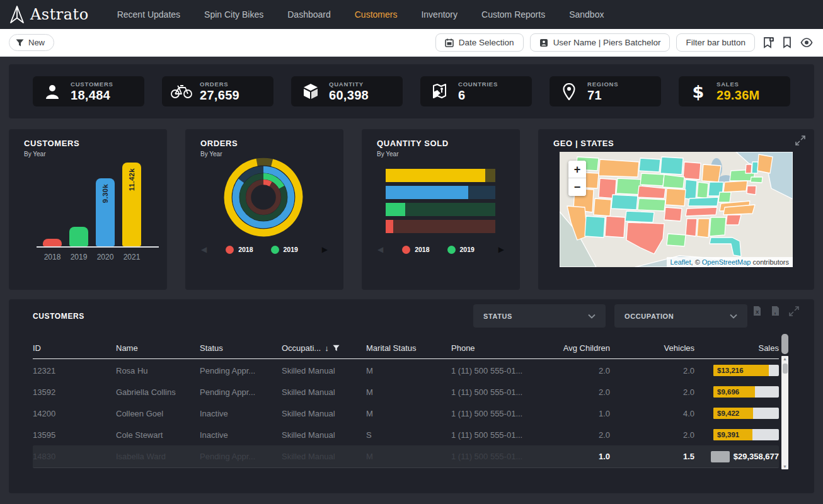 The width and height of the screenshot is (823, 504). I want to click on expand-icon, so click(800, 142).